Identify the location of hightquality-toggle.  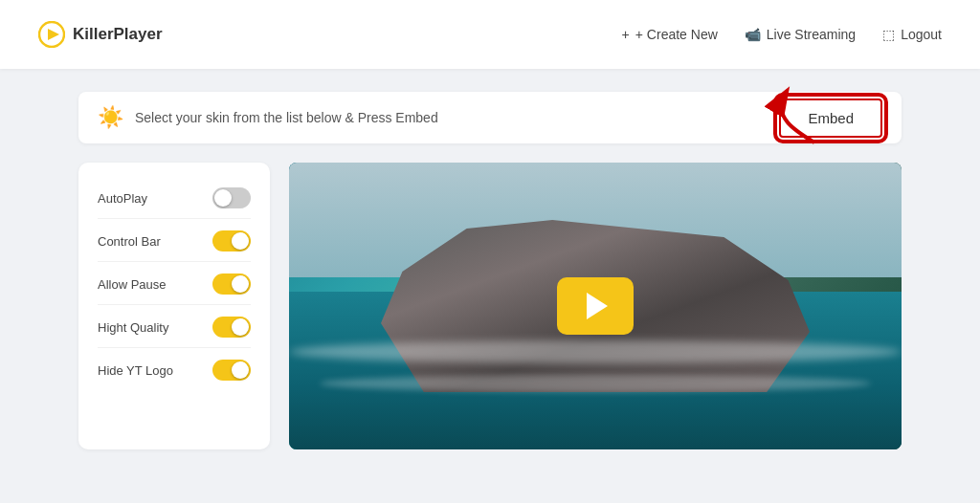
(232, 327).